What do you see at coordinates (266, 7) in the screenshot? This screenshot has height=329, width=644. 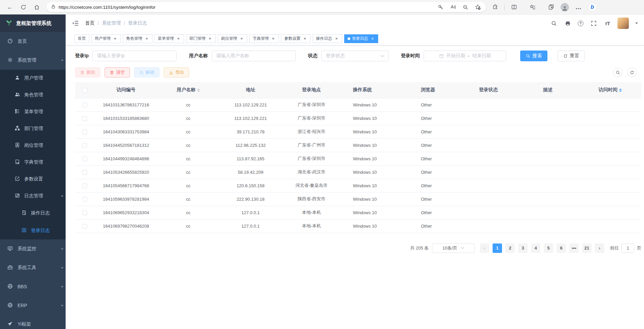 I see `address-bar: https://ccnetcore.com:1101/system/log/lo…` at bounding box center [266, 7].